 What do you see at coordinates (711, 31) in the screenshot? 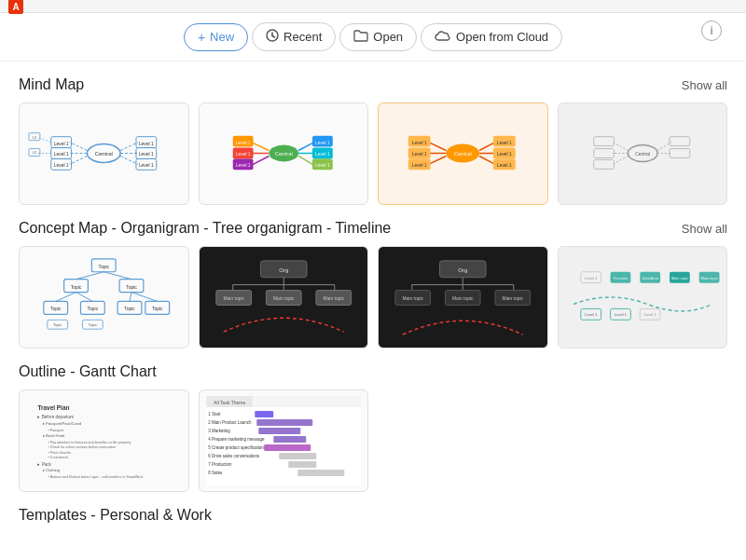
I see `info-button: i` at bounding box center [711, 31].